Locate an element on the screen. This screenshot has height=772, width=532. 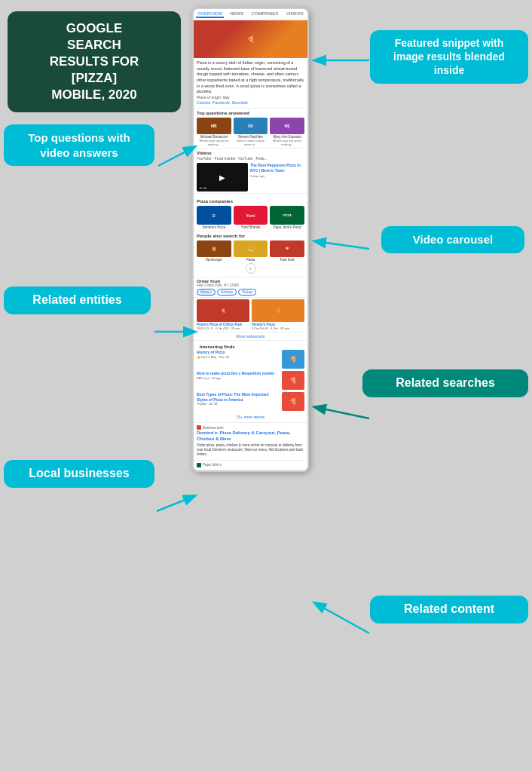
title-line2: SEARCH is located at coordinates (94, 45).